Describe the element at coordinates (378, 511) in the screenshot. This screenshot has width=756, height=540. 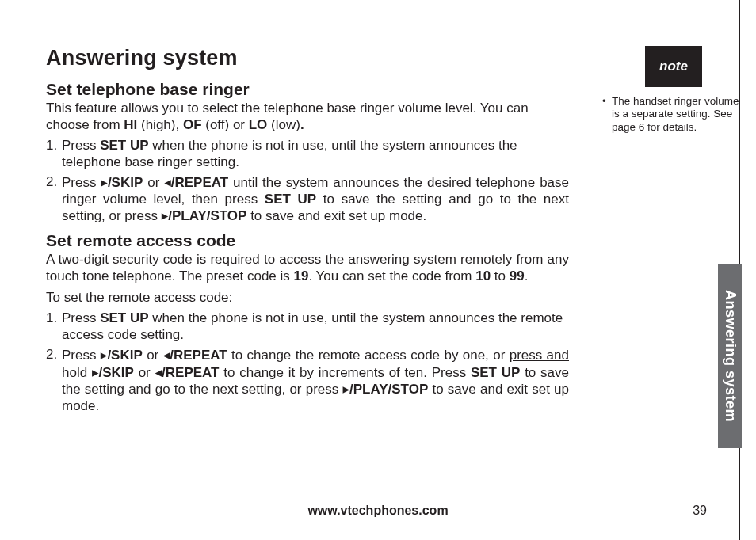
I see `footer-url: www.vtechphones.com` at that location.